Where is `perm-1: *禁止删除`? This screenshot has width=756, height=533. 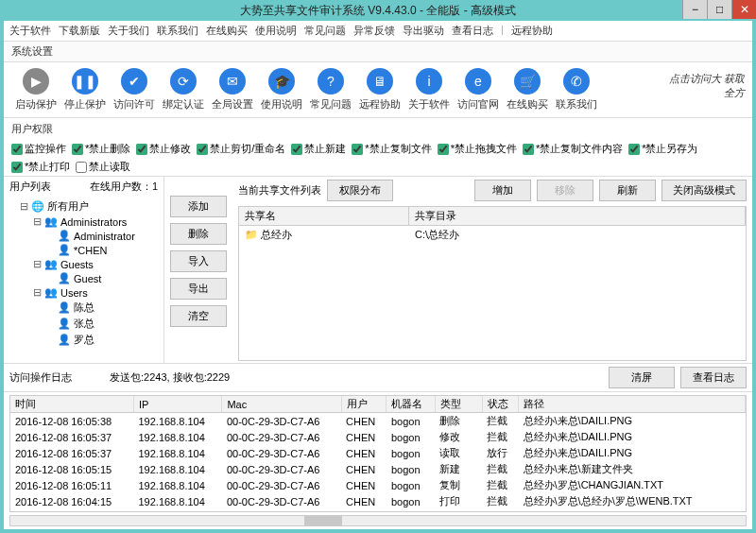 perm-1: *禁止删除 is located at coordinates (101, 149).